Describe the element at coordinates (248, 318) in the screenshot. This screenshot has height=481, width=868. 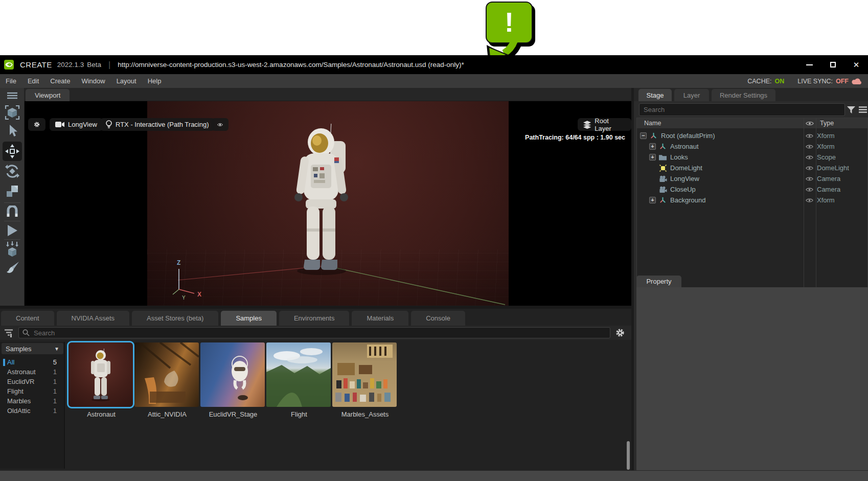
I see `tab-samples: Samples` at that location.